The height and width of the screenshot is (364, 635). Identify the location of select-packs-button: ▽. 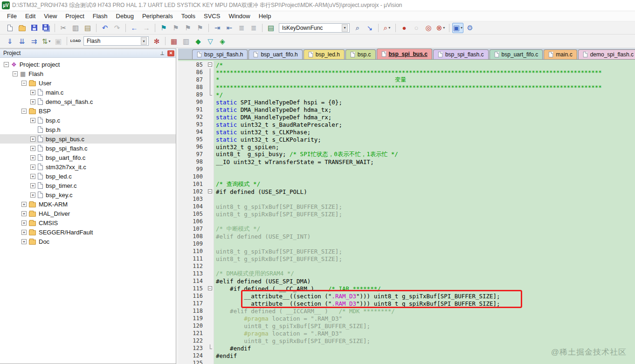
(210, 41).